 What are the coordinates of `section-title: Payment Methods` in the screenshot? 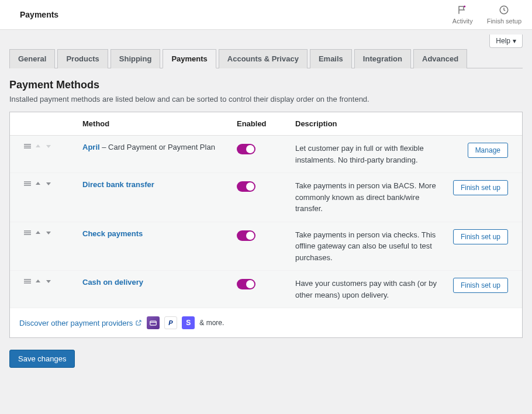 It's located at (266, 85).